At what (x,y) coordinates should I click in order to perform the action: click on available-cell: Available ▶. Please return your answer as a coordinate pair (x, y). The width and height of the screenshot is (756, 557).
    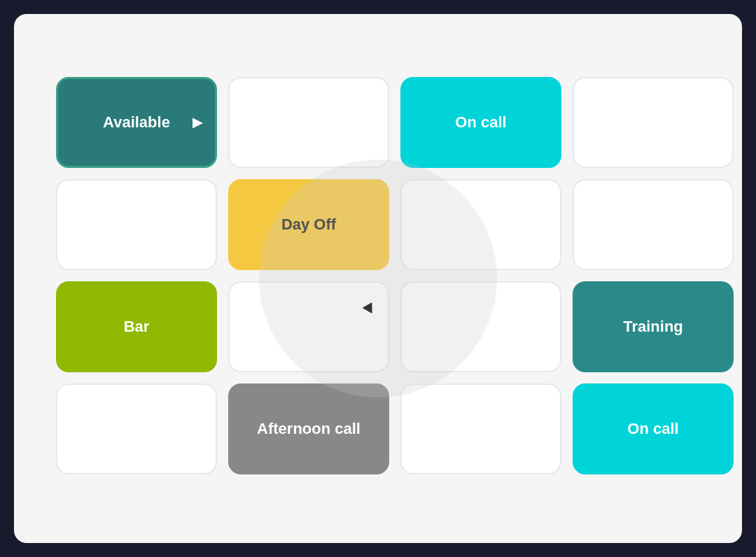
    Looking at the image, I should click on (136, 122).